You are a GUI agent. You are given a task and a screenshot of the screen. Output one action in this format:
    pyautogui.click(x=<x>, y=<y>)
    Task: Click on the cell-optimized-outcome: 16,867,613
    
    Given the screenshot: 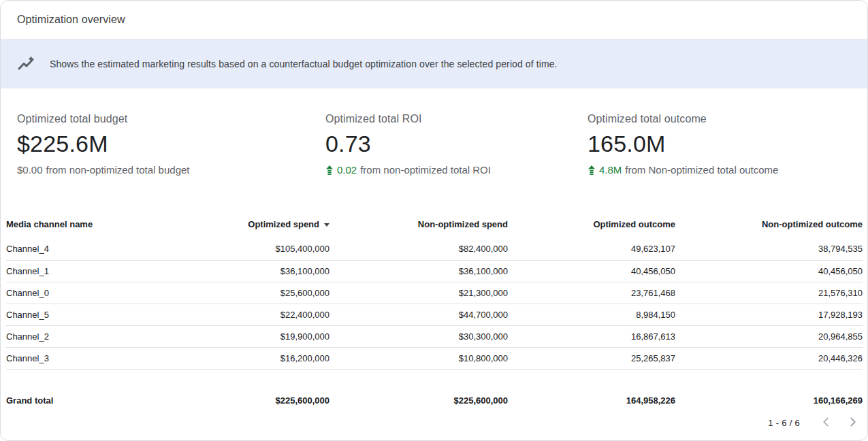 What is the action you would take?
    pyautogui.click(x=592, y=336)
    